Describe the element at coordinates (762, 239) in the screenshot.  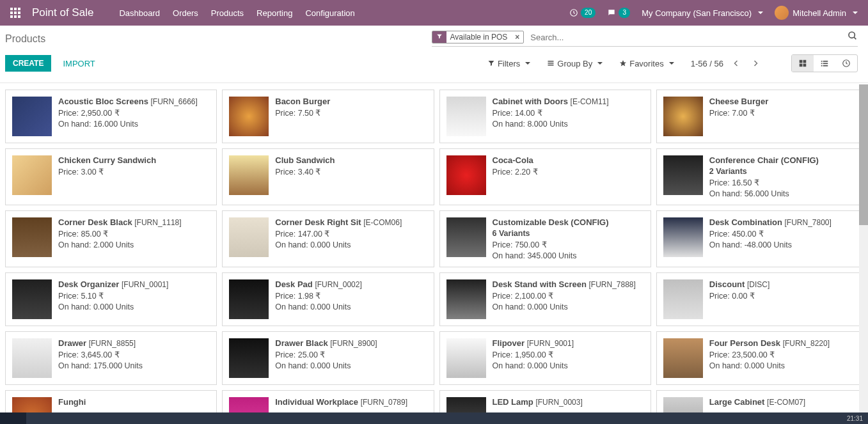
I see `product-card: Desk Combination [FURN_7800]Price: 450.0…` at that location.